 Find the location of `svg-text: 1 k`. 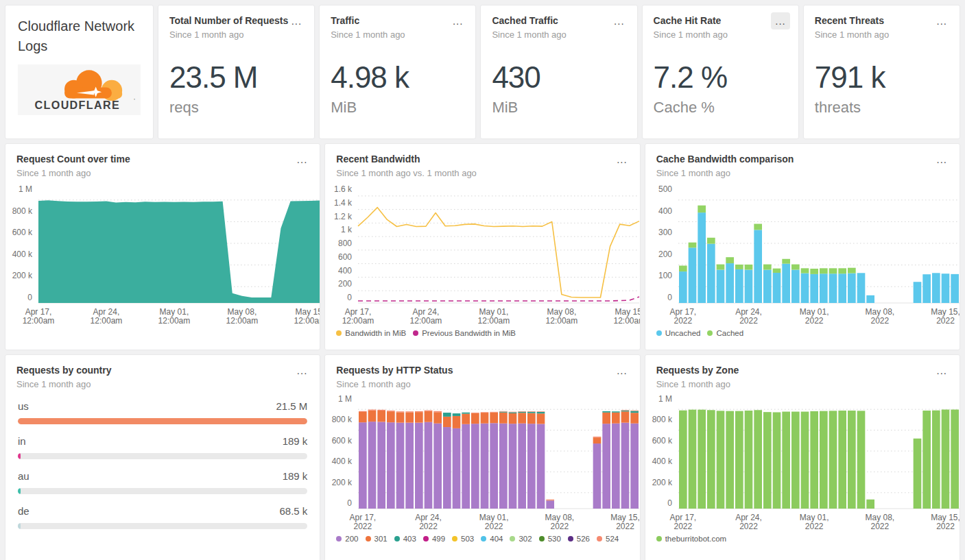

svg-text: 1 k is located at coordinates (347, 230).